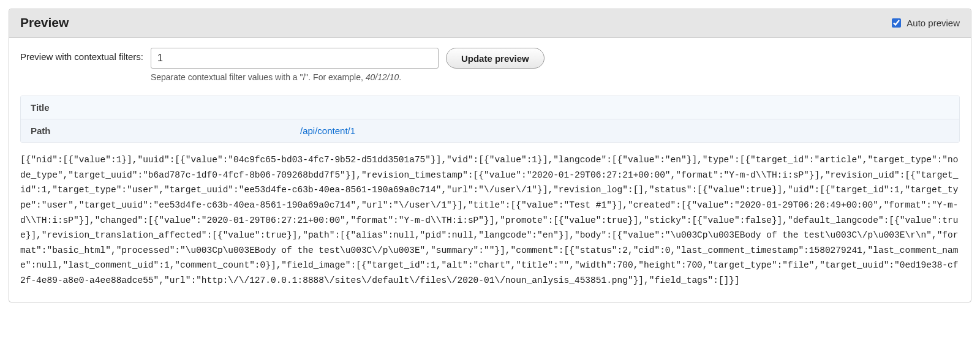  Describe the element at coordinates (382, 77) in the screenshot. I see `help-example: 40/12/10` at that location.